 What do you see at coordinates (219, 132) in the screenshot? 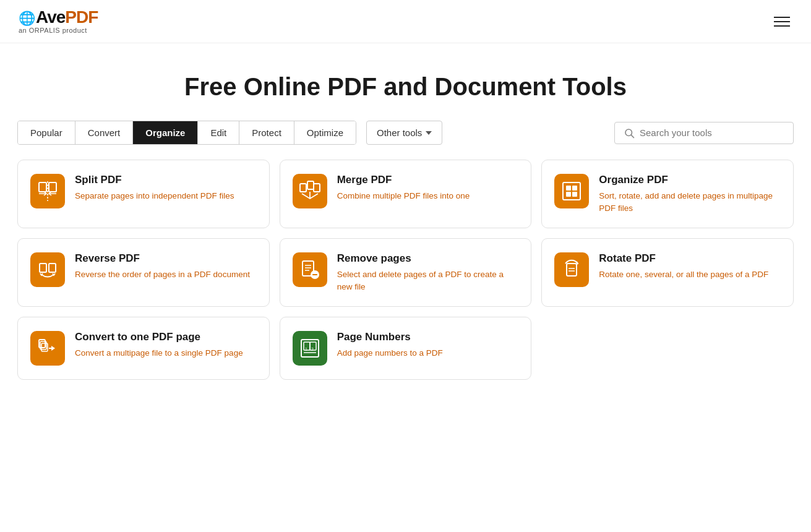
I see `tab-edit: Edit` at bounding box center [219, 132].